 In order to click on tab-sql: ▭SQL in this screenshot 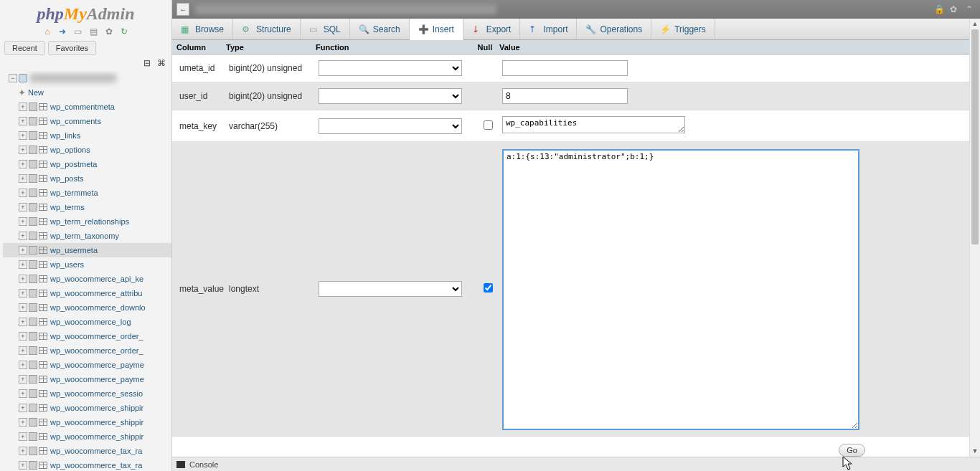, I will do `click(326, 29)`.